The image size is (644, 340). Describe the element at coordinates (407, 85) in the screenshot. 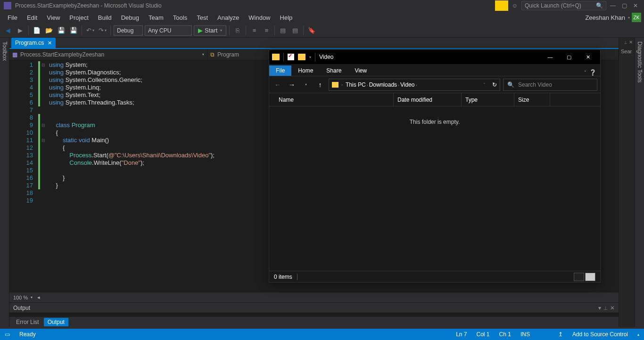

I see `breadcrumb-segment: Video` at that location.